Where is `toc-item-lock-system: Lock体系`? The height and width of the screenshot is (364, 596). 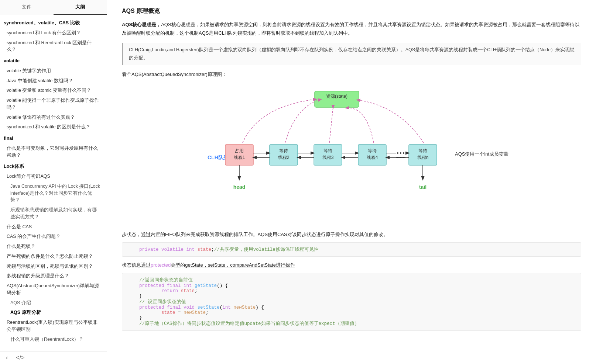
toc-item-lock-system: Lock体系 is located at coordinates (53, 167).